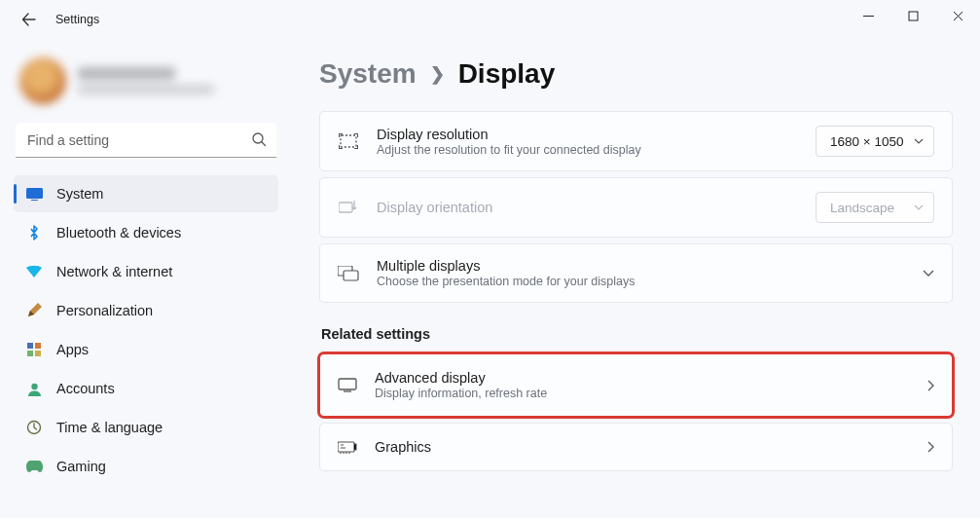  What do you see at coordinates (636, 447) in the screenshot?
I see `card-graphics: Graphics` at bounding box center [636, 447].